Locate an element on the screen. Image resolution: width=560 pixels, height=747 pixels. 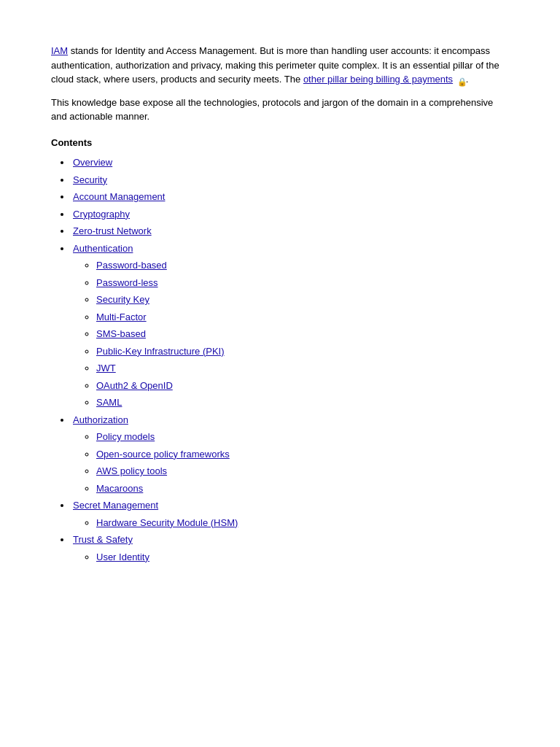
list-item-user-identity: User Identity is located at coordinates (303, 557).